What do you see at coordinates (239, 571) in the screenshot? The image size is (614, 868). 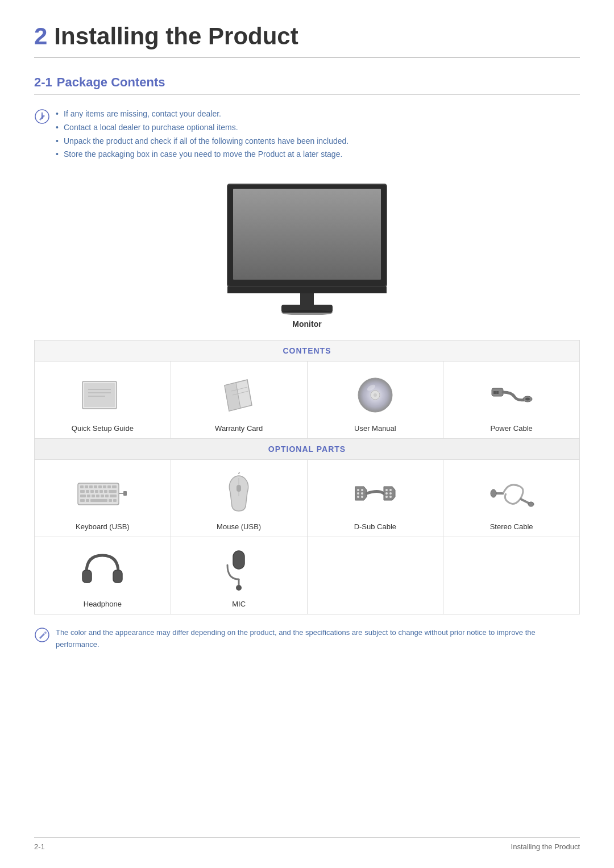 I see `mic-icon` at bounding box center [239, 571].